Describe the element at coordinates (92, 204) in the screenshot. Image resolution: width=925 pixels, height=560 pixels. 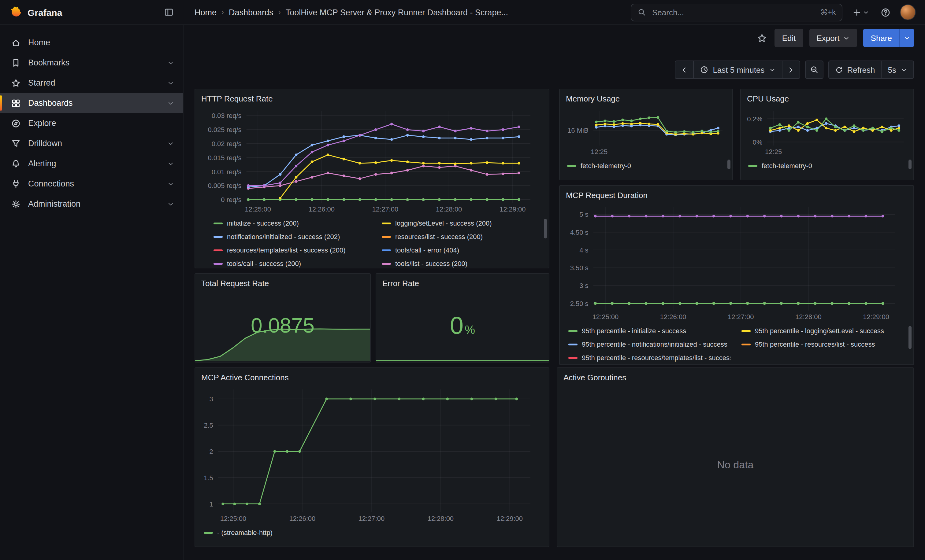
I see `sidebar-item-administration: Administration` at that location.